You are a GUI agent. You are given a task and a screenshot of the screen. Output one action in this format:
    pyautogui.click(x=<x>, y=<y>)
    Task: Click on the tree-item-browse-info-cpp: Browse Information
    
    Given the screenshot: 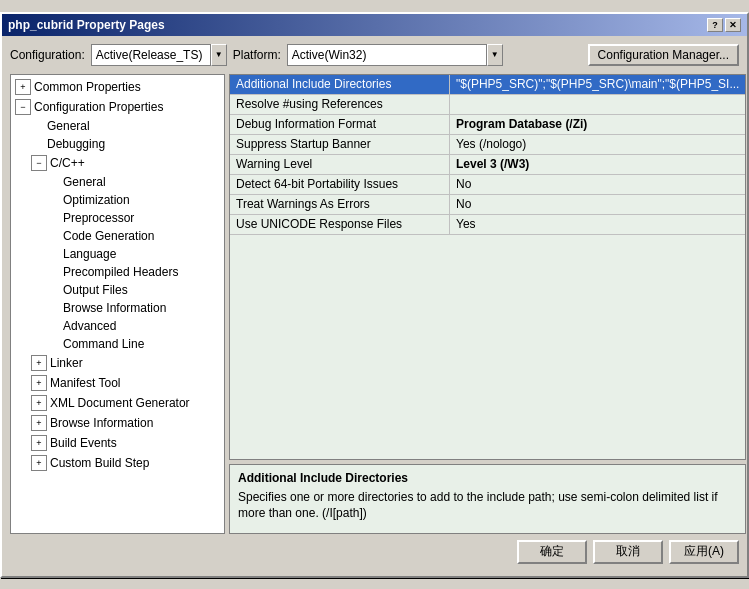 What is the action you would take?
    pyautogui.click(x=118, y=308)
    